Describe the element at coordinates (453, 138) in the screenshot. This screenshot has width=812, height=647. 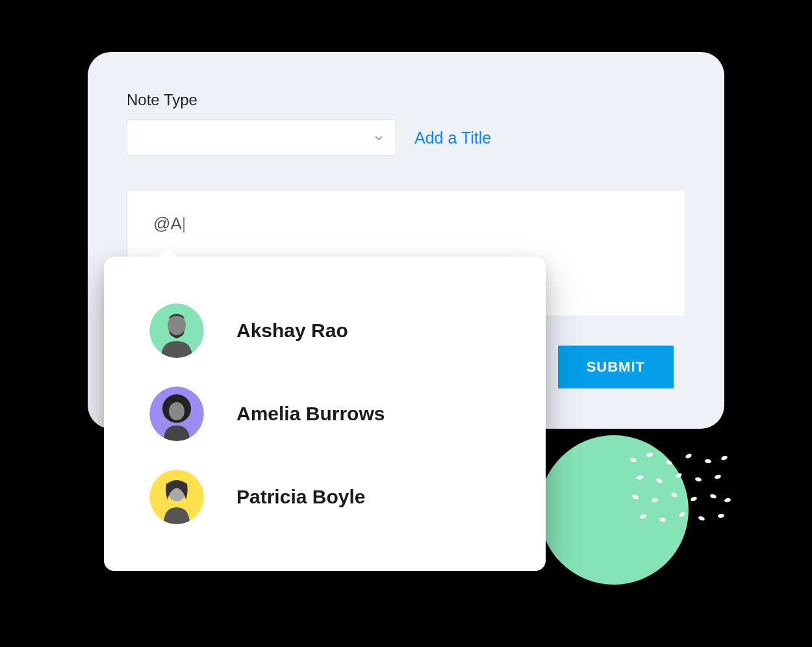
I see `add-title-link: Add a Title` at that location.